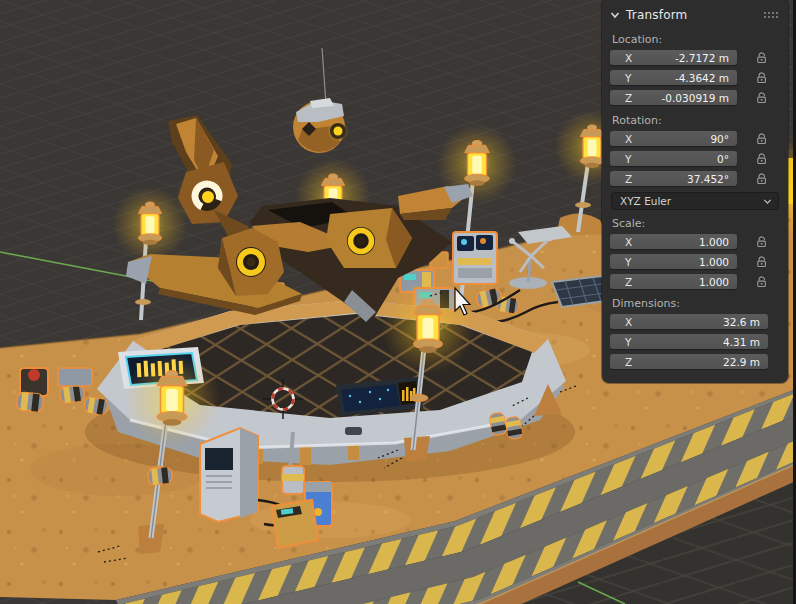 The height and width of the screenshot is (604, 796). What do you see at coordinates (695, 78) in the screenshot?
I see `location-y-field: Y-4.3642 m` at bounding box center [695, 78].